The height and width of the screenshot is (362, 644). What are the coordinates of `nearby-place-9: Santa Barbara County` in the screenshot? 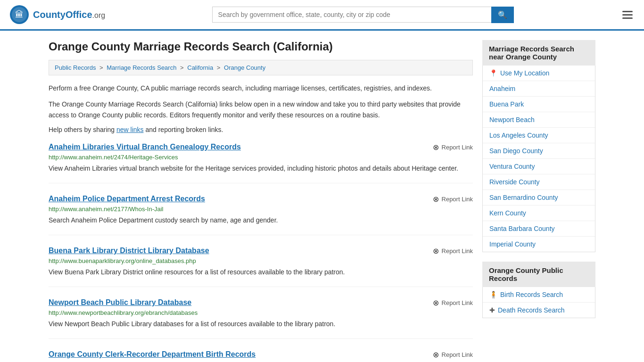 It's located at (539, 229).